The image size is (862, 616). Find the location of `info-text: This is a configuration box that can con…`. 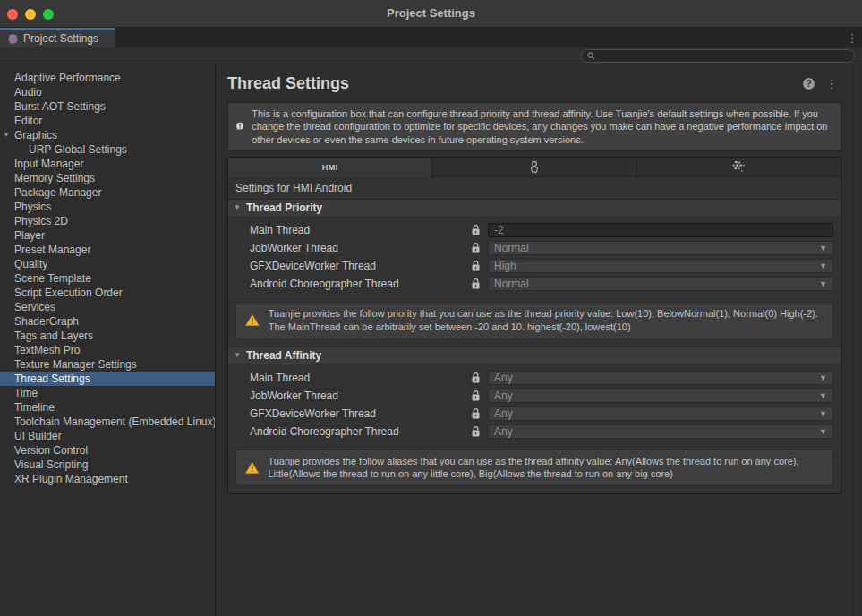

info-text: This is a configuration box that can con… is located at coordinates (542, 127).